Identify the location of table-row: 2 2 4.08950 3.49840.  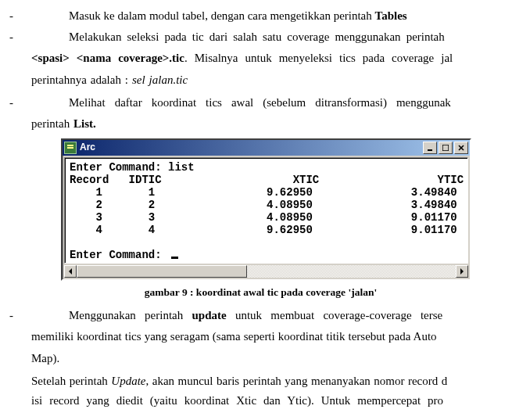
(263, 205).